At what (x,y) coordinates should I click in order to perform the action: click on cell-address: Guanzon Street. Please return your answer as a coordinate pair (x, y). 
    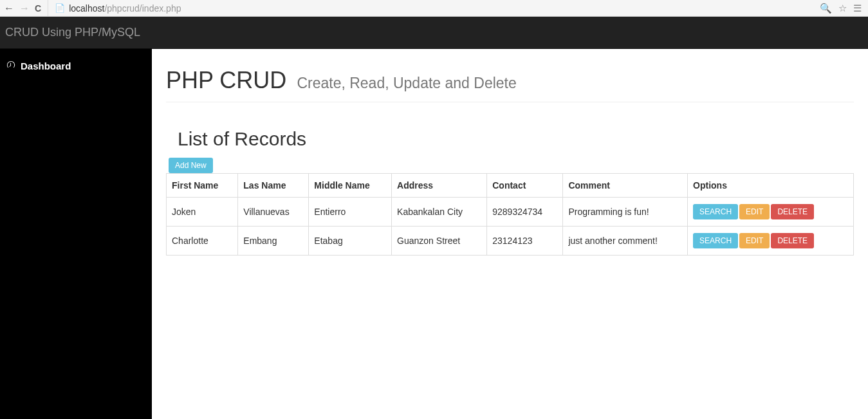
    Looking at the image, I should click on (439, 241).